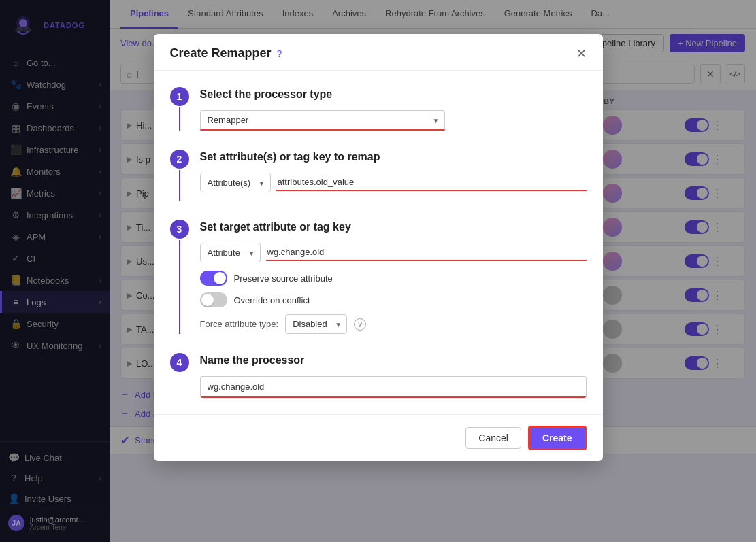 This screenshot has height=542, width=756. What do you see at coordinates (180, 175) in the screenshot?
I see `step-2-line: 2` at bounding box center [180, 175].